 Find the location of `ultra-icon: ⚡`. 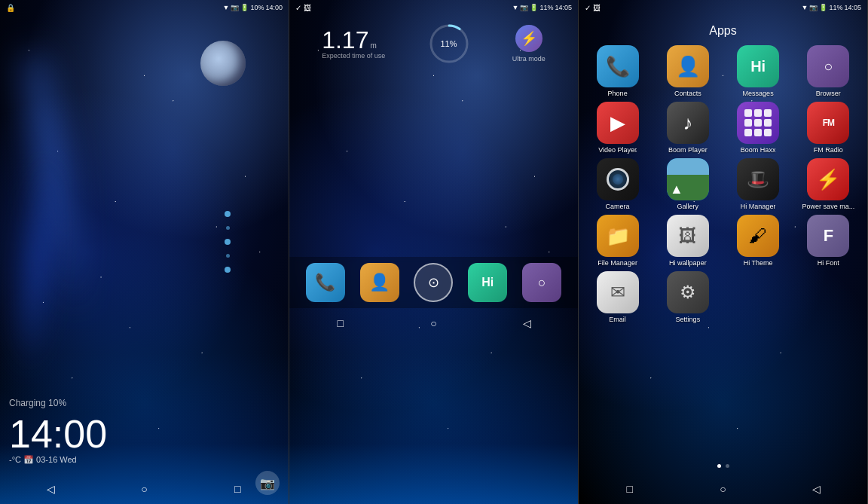

ultra-icon: ⚡ is located at coordinates (529, 38).